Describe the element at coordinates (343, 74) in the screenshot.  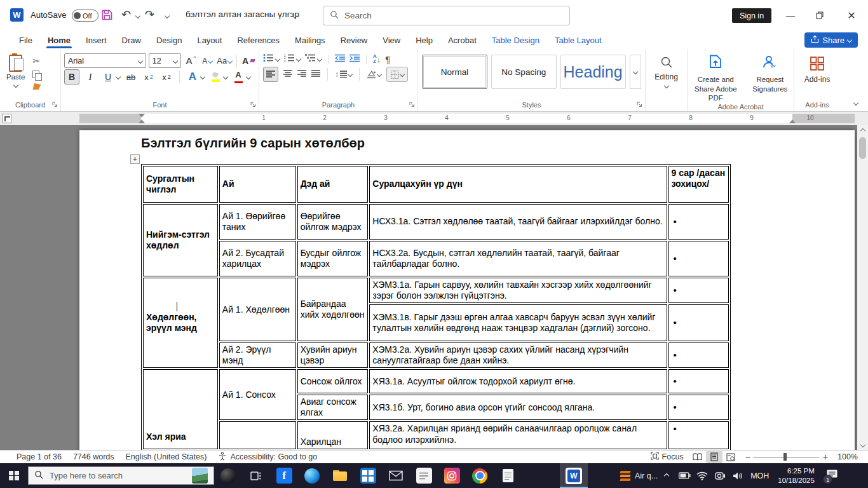
I see `line-spacing-icon: ↕` at that location.